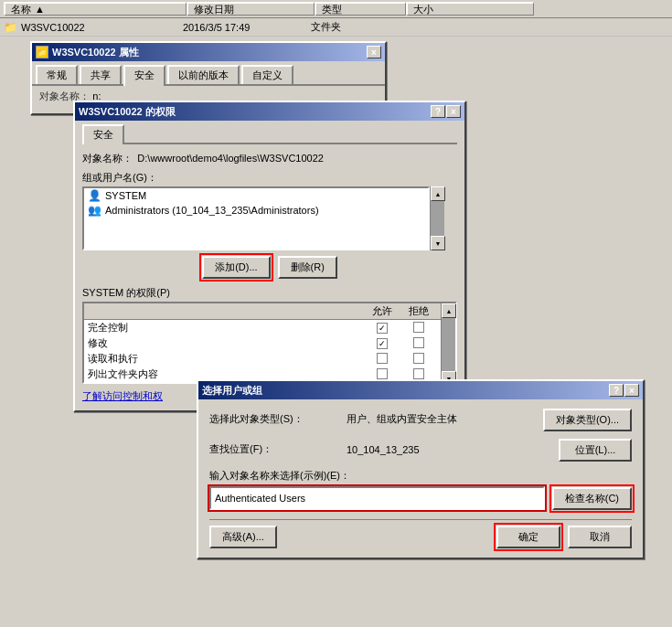  Describe the element at coordinates (278, 419) in the screenshot. I see `object-type-label: 选择此对象类型(S)：` at that location.